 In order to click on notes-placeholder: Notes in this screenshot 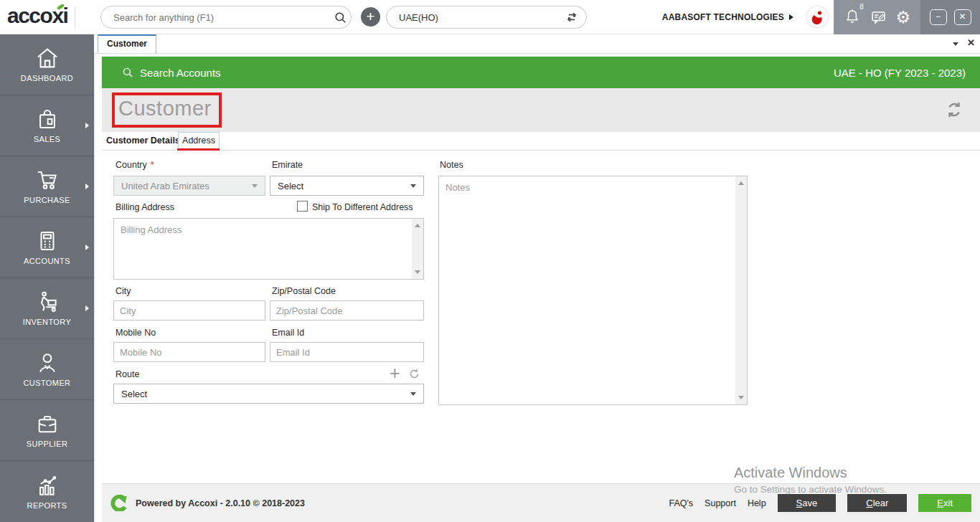, I will do `click(458, 188)`.